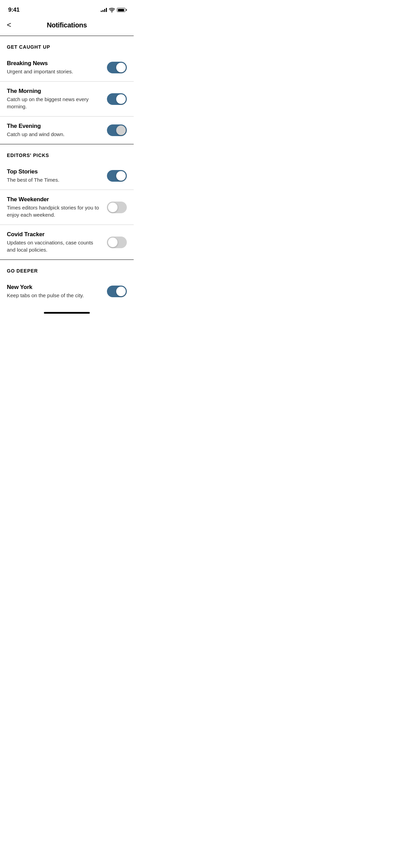 The width and height of the screenshot is (401, 868). What do you see at coordinates (67, 269) in the screenshot?
I see `section-header-go-deeper: GO DEEPER` at bounding box center [67, 269].